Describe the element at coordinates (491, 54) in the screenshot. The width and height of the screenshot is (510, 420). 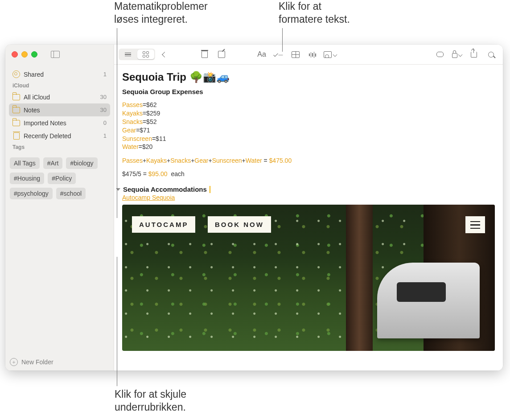
I see `search-icon` at that location.